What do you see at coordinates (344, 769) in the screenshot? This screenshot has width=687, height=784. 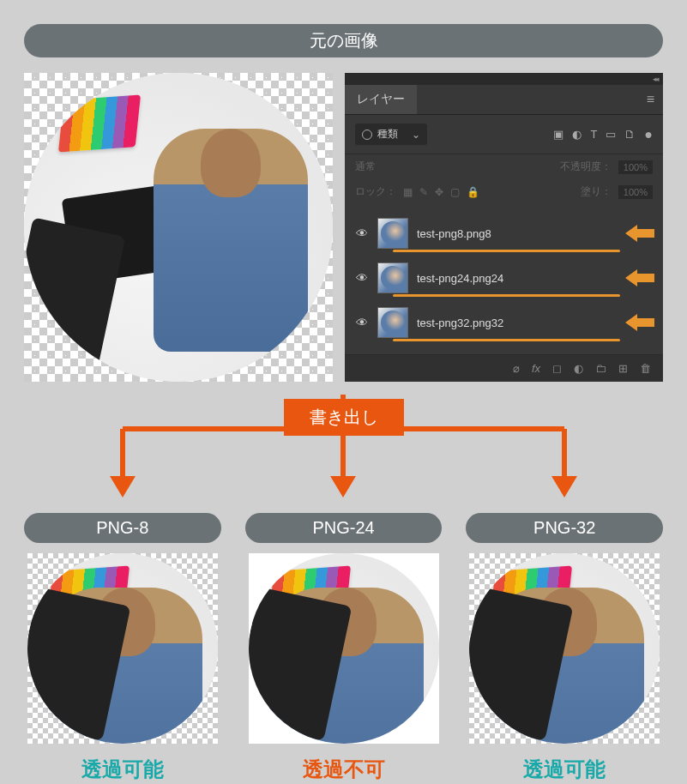 I see `format-caption: 透過不可` at bounding box center [344, 769].